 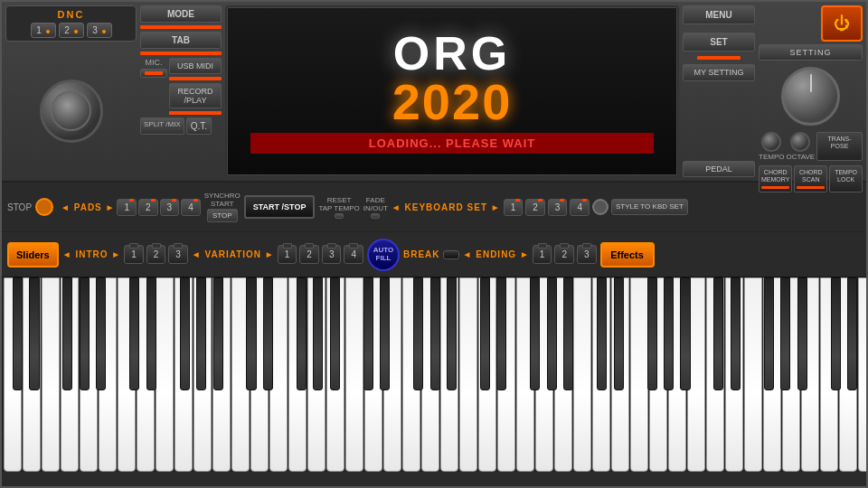 What do you see at coordinates (719, 14) in the screenshot?
I see `menu-button: MENU` at bounding box center [719, 14].